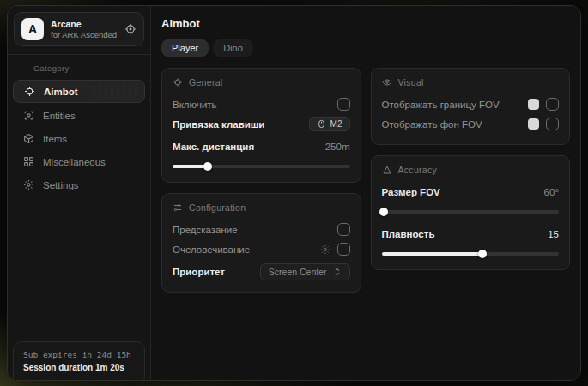  Describe the element at coordinates (330, 124) in the screenshot. I see `keybind-button: M2` at that location.